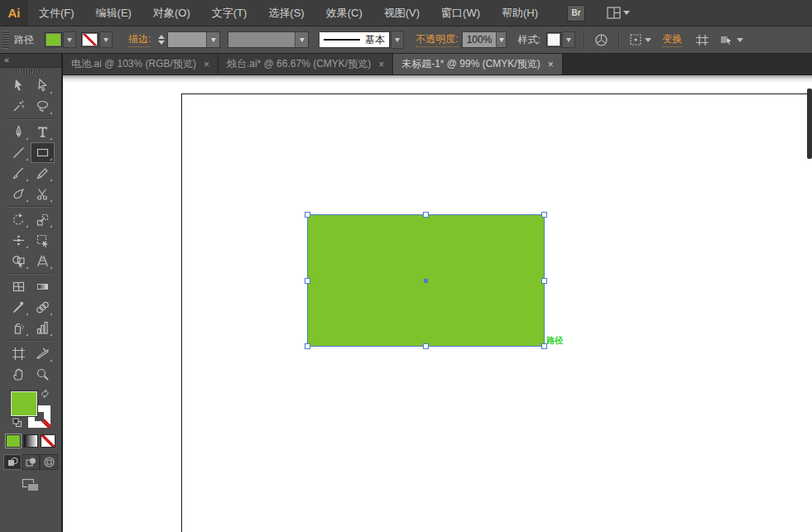 This screenshot has width=812, height=532. I want to click on select-similar-icon, so click(732, 40).